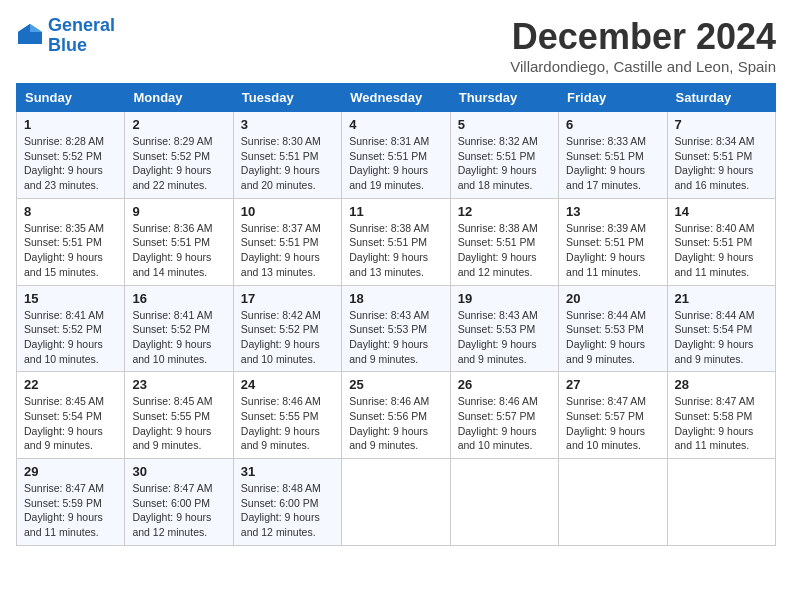 The image size is (792, 612). What do you see at coordinates (178, 510) in the screenshot?
I see `day-info: Sunrise: 8:47 AM Sunset: 6:00 PM Dayligh…` at bounding box center [178, 510].